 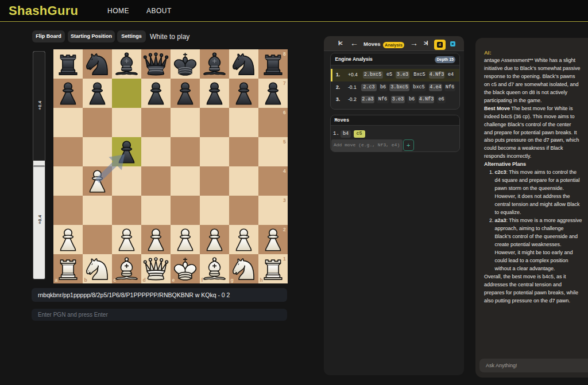 I want to click on svg-text: c, so click(x=115, y=280).